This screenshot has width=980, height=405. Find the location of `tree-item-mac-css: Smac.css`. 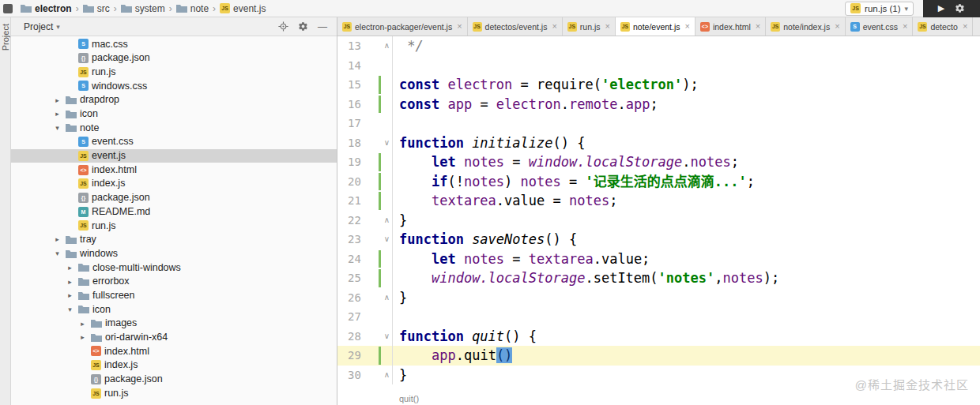

tree-item-mac-css: Smac.css is located at coordinates (174, 44).